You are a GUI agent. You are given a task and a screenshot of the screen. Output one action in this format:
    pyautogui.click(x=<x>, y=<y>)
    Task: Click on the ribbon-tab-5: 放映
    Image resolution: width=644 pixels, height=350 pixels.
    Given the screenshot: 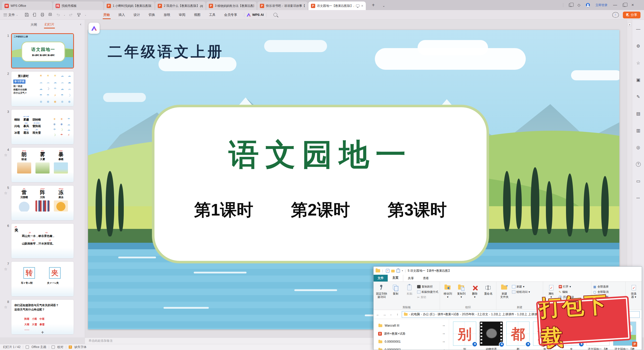 What is the action you would take?
    pyautogui.click(x=167, y=15)
    